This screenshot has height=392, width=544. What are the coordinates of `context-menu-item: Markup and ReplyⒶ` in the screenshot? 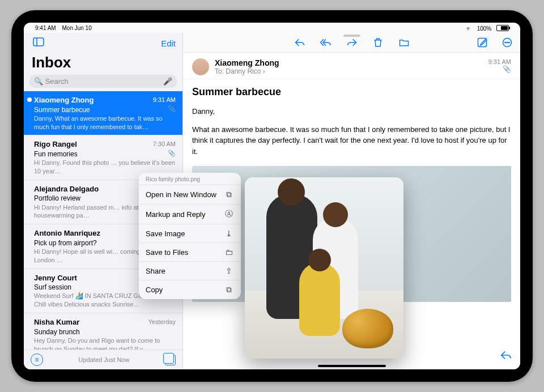 It's located at (190, 214).